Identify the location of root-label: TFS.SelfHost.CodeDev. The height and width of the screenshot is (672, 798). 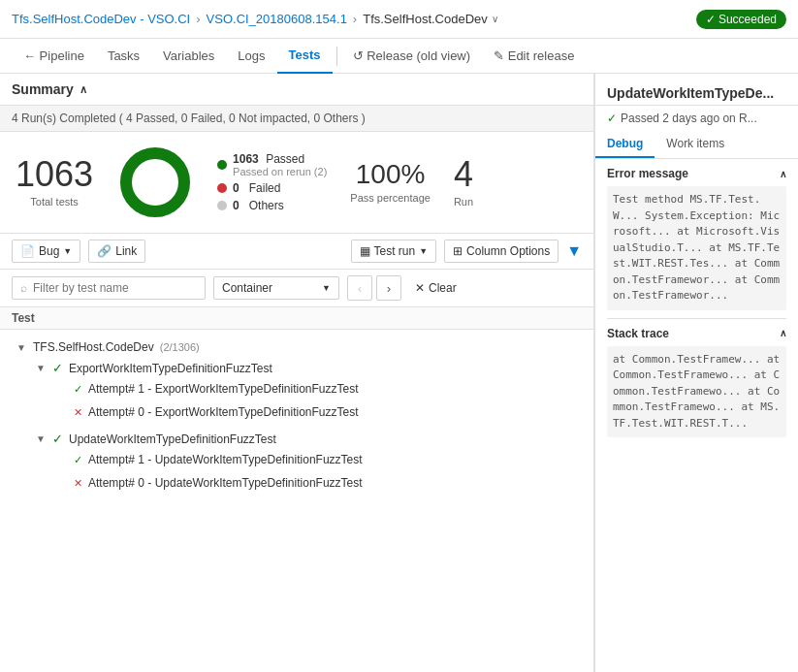
(93, 347).